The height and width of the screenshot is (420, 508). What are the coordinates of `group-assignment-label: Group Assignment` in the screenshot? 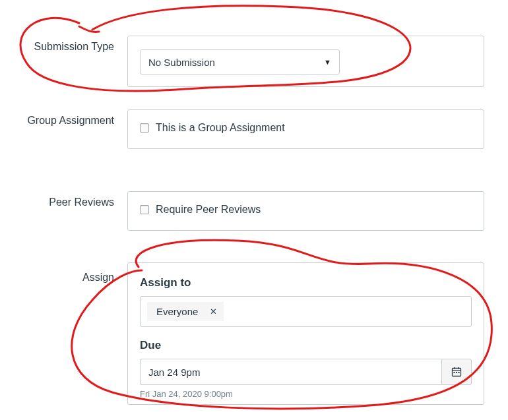 It's located at (63, 118).